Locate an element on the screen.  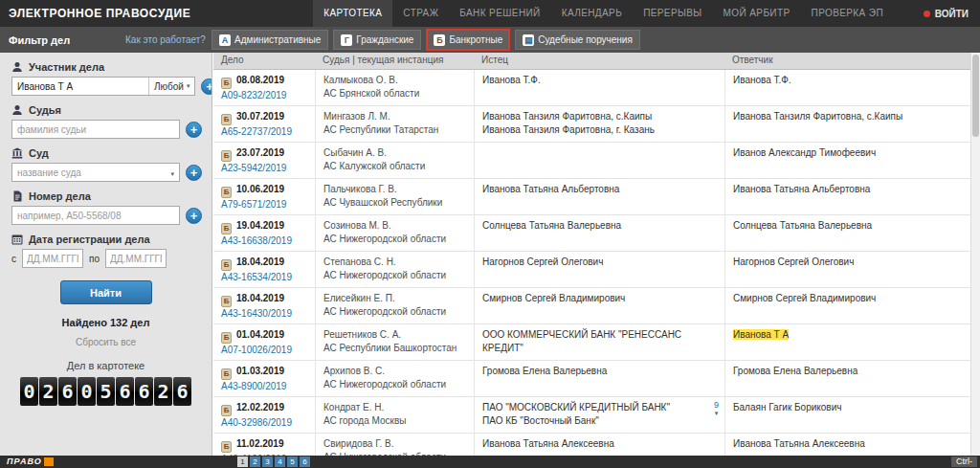
judge-name: Свиридова Г. В. is located at coordinates (394, 444).